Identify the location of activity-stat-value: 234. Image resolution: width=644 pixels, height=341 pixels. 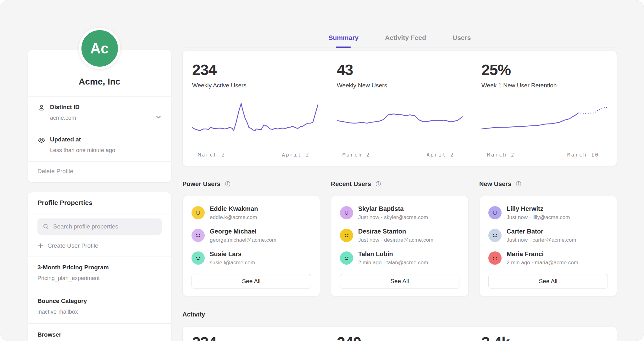
(255, 338).